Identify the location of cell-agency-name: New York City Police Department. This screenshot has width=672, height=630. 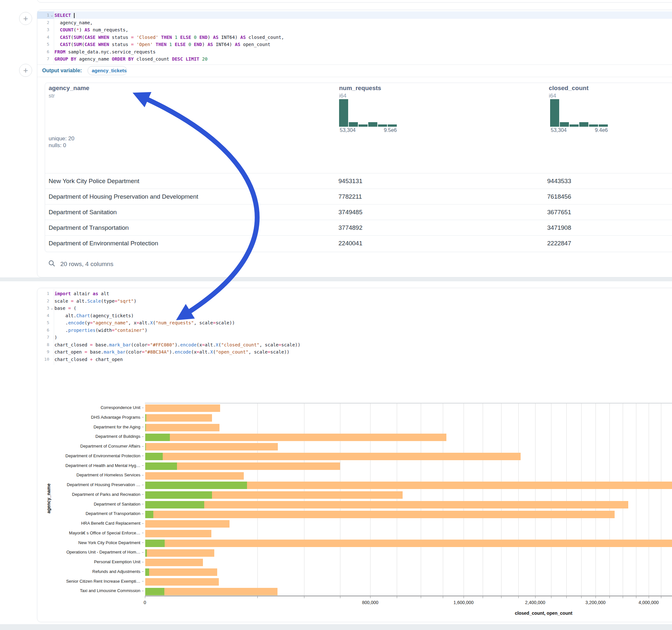
(94, 181).